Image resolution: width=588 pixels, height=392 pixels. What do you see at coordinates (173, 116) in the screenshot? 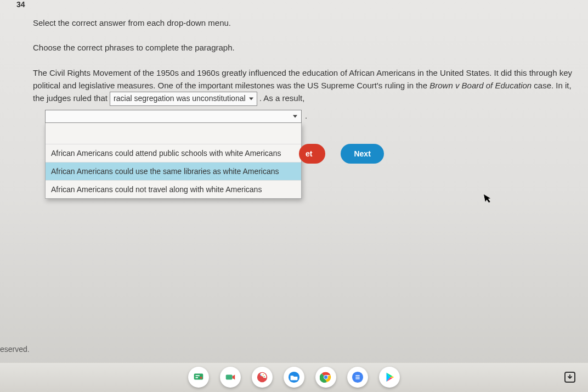
I see `dropdown-2-field` at bounding box center [173, 116].